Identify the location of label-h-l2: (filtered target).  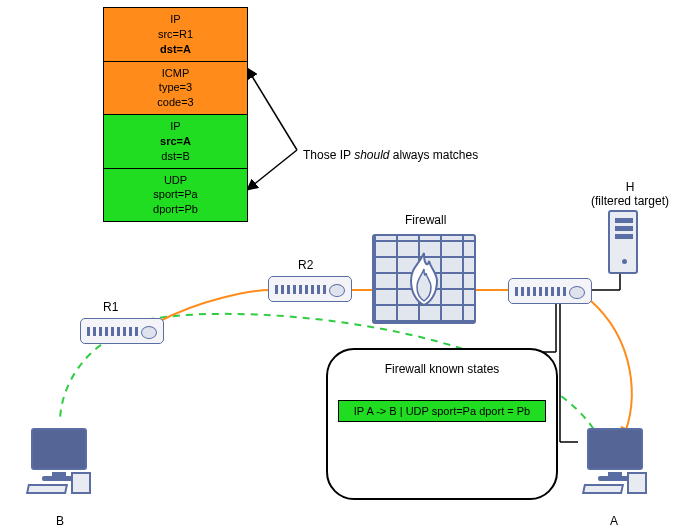
(630, 201).